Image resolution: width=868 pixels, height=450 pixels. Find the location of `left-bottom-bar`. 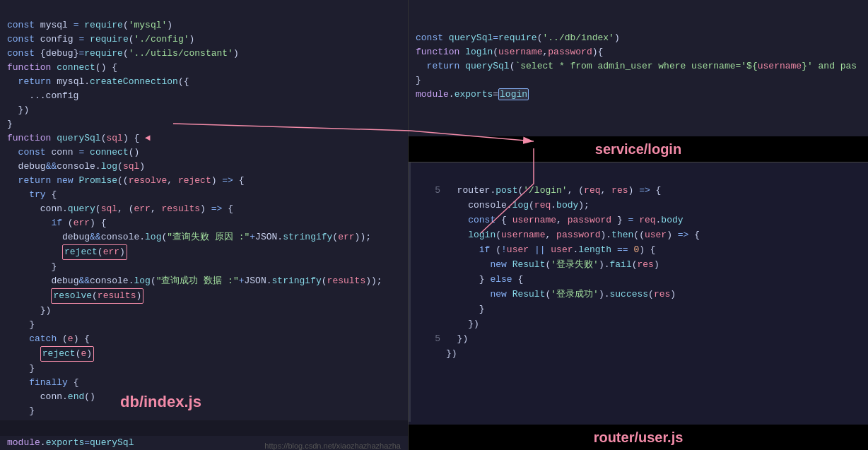

left-bottom-bar is located at coordinates (204, 428).